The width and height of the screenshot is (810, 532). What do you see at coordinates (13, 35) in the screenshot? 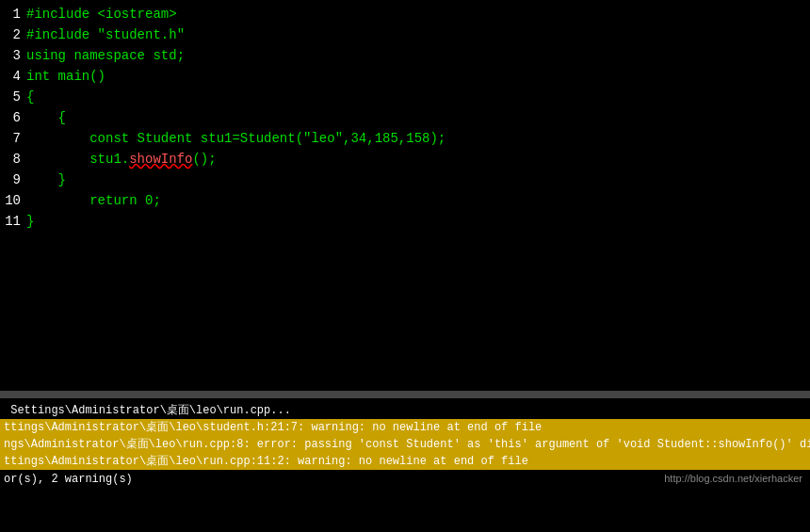
I see `line-number: 2` at bounding box center [13, 35].